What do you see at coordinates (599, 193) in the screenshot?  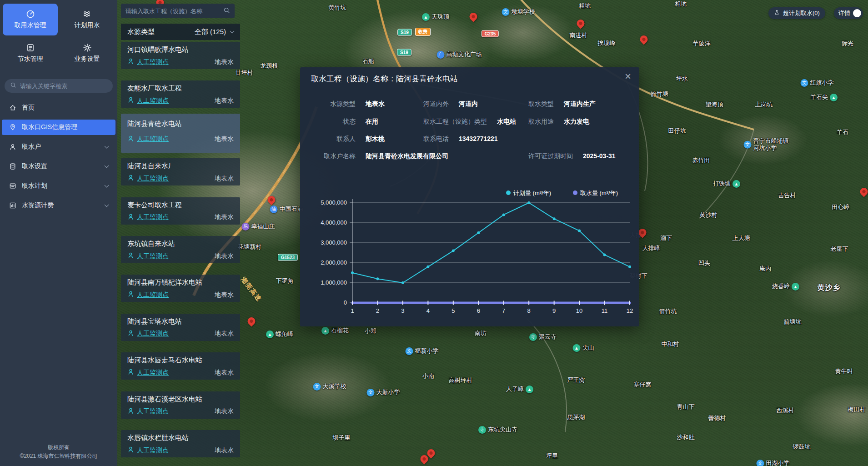 I see `svg-text: 取水量 (m³/年)` at bounding box center [599, 193].